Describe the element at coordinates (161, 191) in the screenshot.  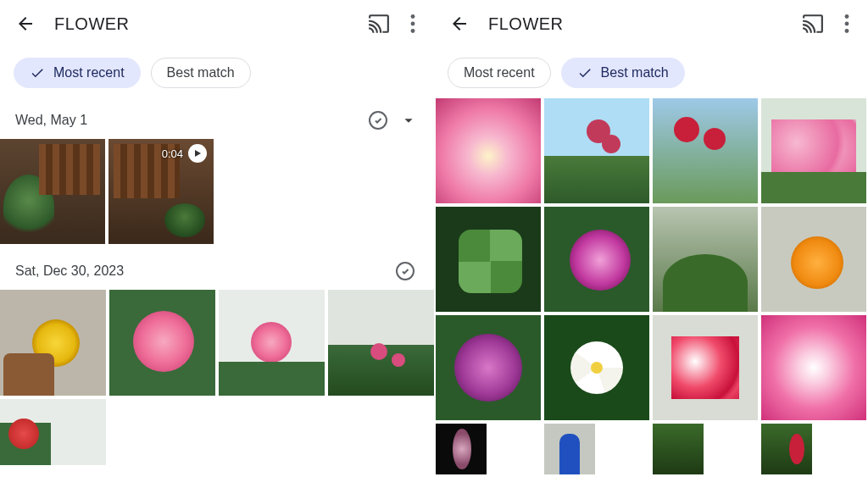
I see `video-thumbnail: 0:04` at that location.